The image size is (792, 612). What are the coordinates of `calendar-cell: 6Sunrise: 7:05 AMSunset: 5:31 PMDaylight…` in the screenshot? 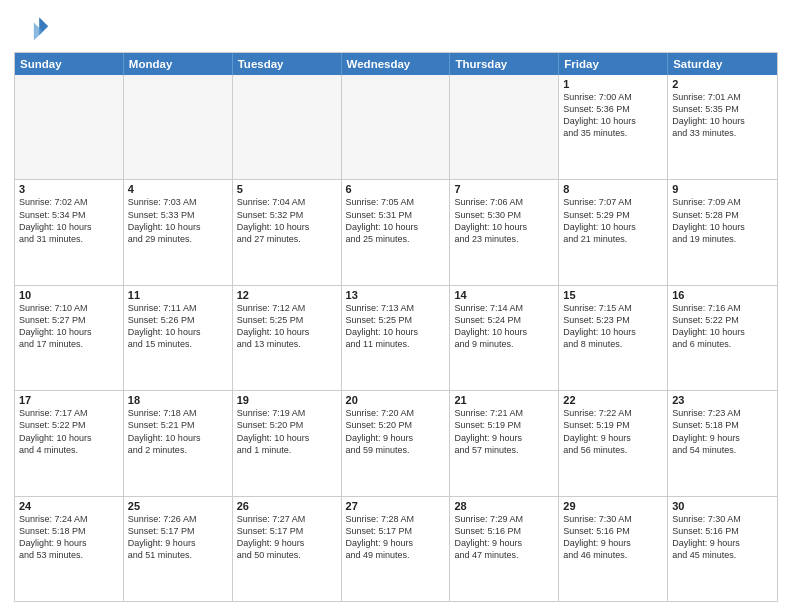 It's located at (396, 232).